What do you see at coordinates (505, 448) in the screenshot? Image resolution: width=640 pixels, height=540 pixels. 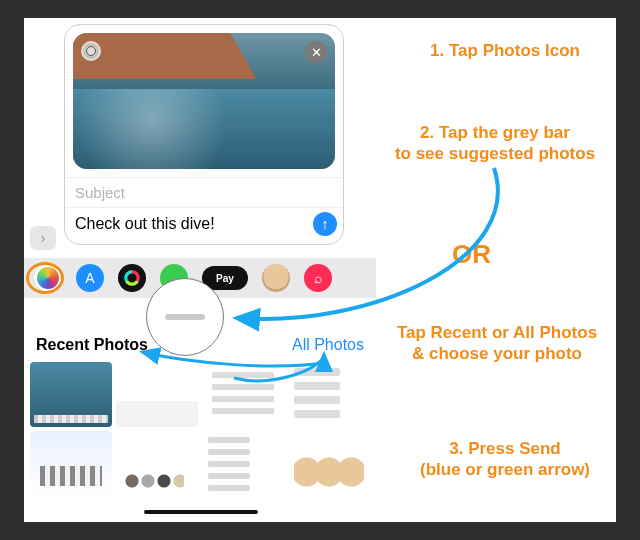 I see `step-3-line1: 3. Press Send` at bounding box center [505, 448].